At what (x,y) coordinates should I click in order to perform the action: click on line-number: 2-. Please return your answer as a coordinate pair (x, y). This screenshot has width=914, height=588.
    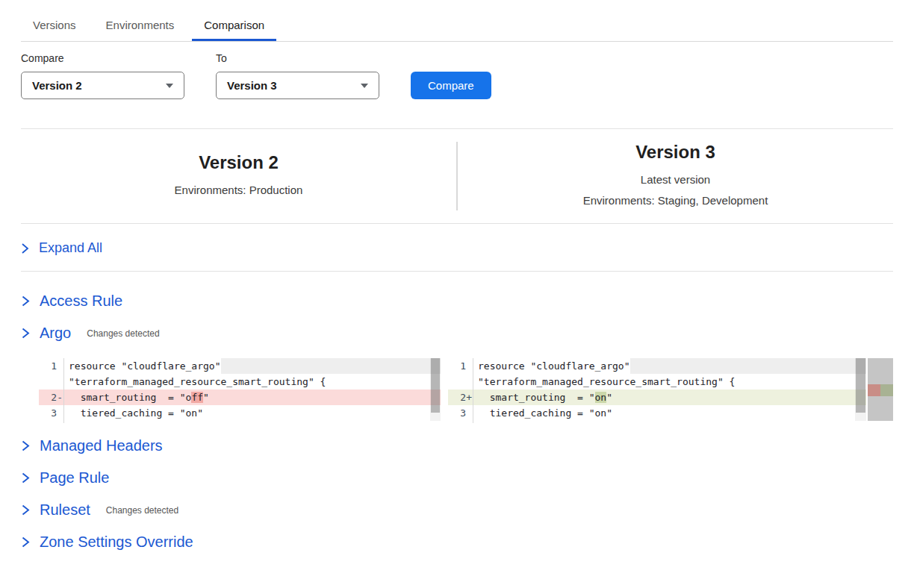
    Looking at the image, I should click on (52, 397).